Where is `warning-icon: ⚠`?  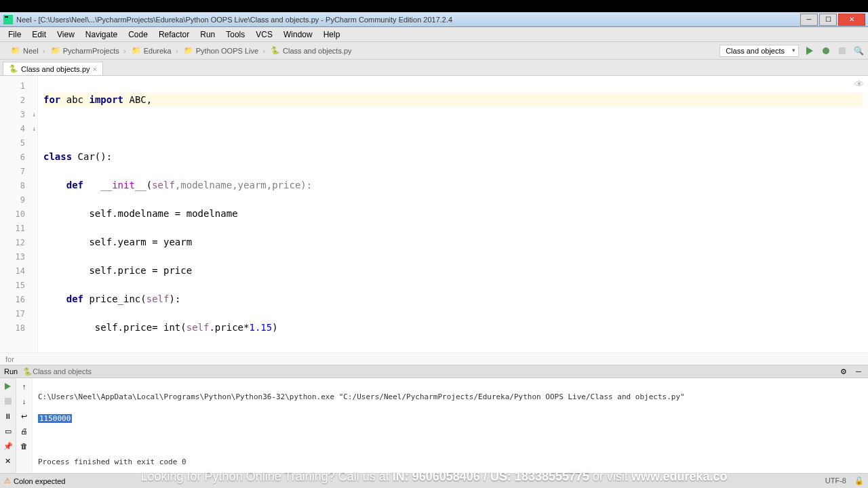
warning-icon: ⚠ is located at coordinates (7, 481).